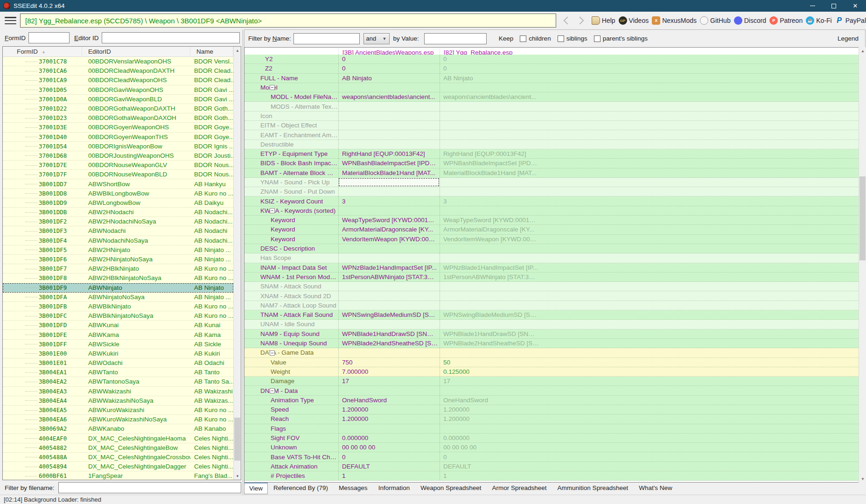 This screenshot has height=504, width=866. Describe the element at coordinates (389, 343) in the screenshot. I see `value-cell-plugin1: WPNBlade2HandSheatheSD [SN...` at that location.